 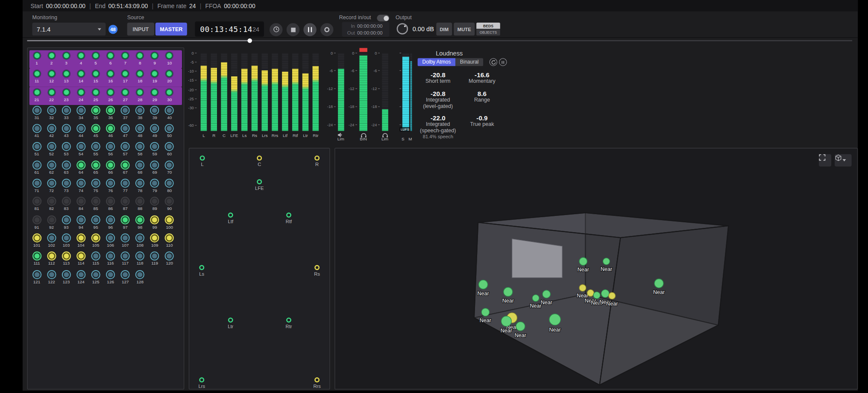 I want to click on channel-25: 25, so click(x=96, y=96).